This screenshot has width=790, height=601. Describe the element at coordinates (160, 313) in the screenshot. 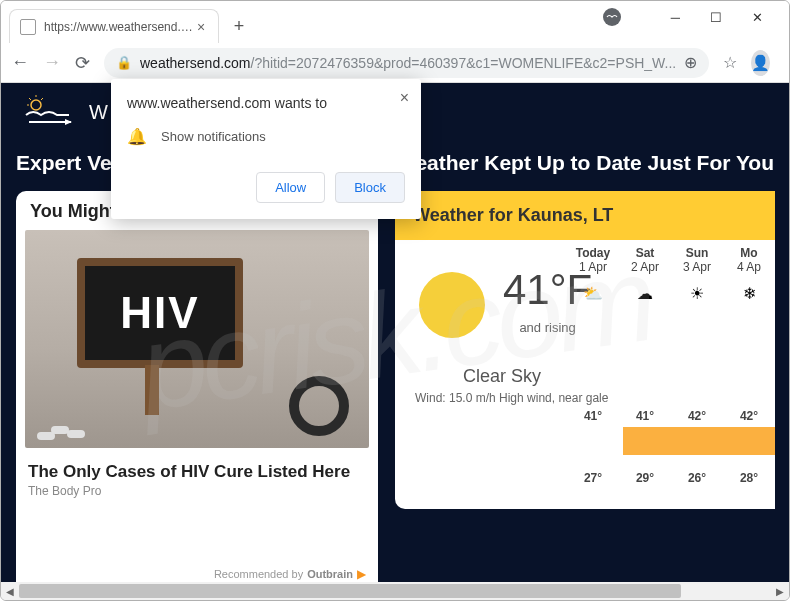

I see `chalkboard: HIV` at that location.